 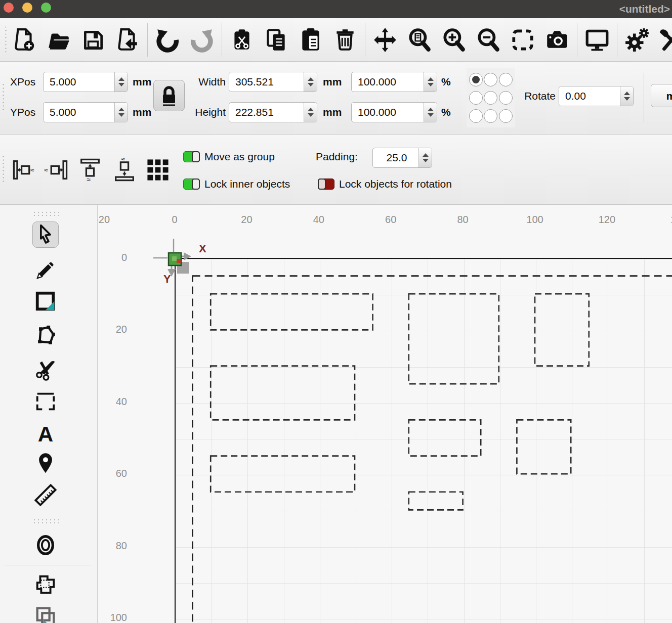 What do you see at coordinates (402, 158) in the screenshot?
I see `padding-field: 25.0` at bounding box center [402, 158].